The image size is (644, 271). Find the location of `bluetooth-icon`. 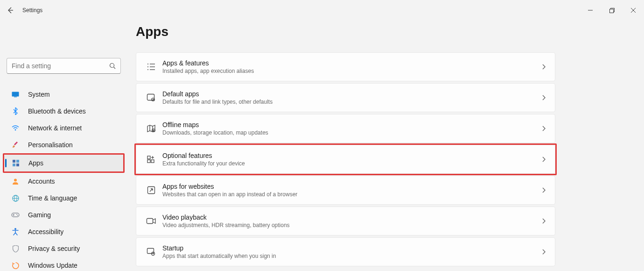

bluetooth-icon is located at coordinates (15, 111).